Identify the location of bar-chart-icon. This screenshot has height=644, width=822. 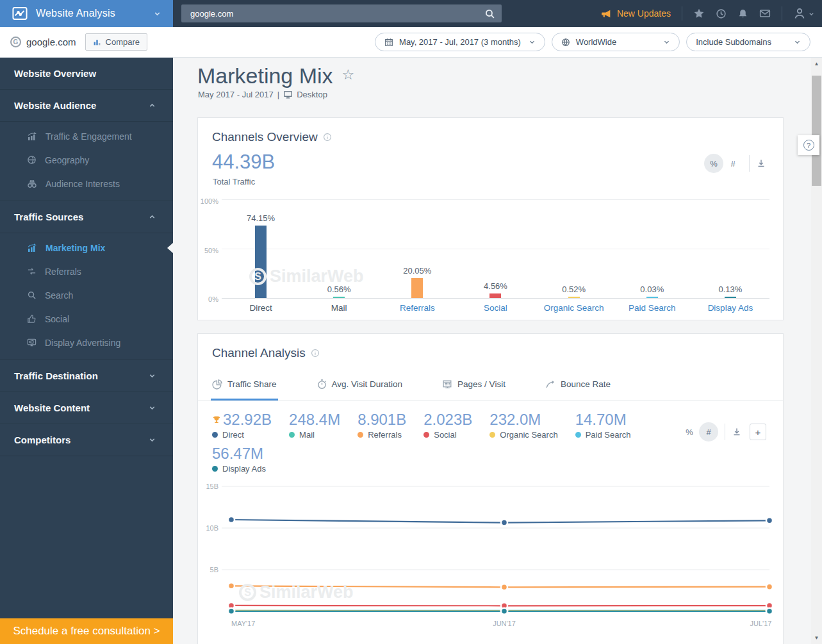
(32, 248).